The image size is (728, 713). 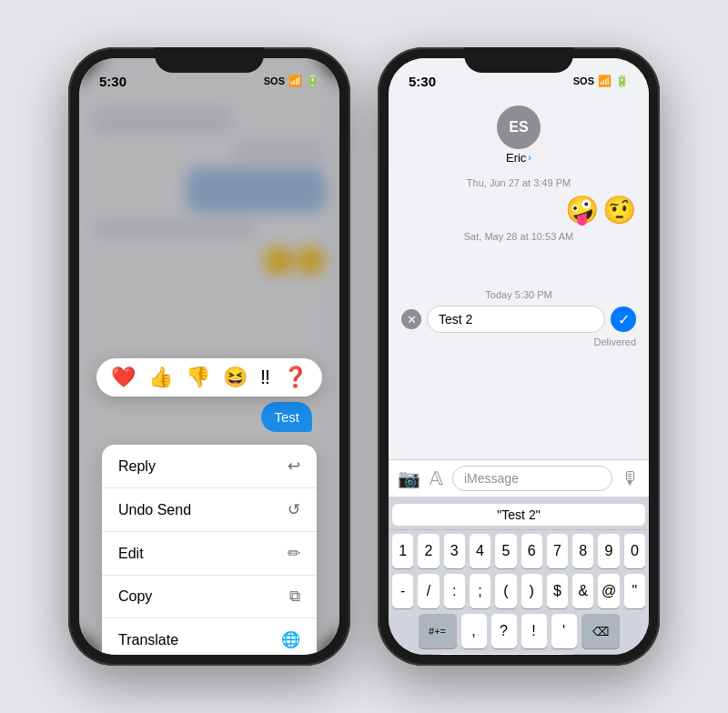 What do you see at coordinates (291, 81) in the screenshot?
I see `left-status-icons: SOS 📶 🔋` at bounding box center [291, 81].